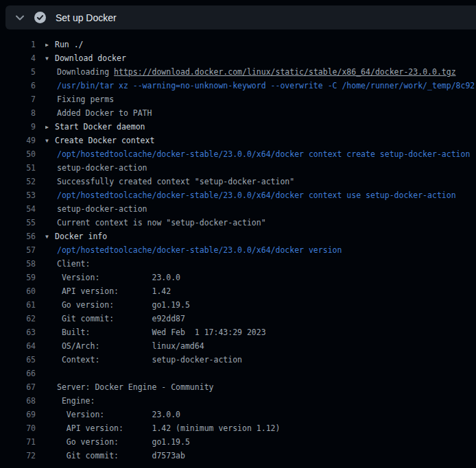 The image size is (476, 468). I want to click on log-line: 5Downloading https://download.docker.com…, so click(238, 72).